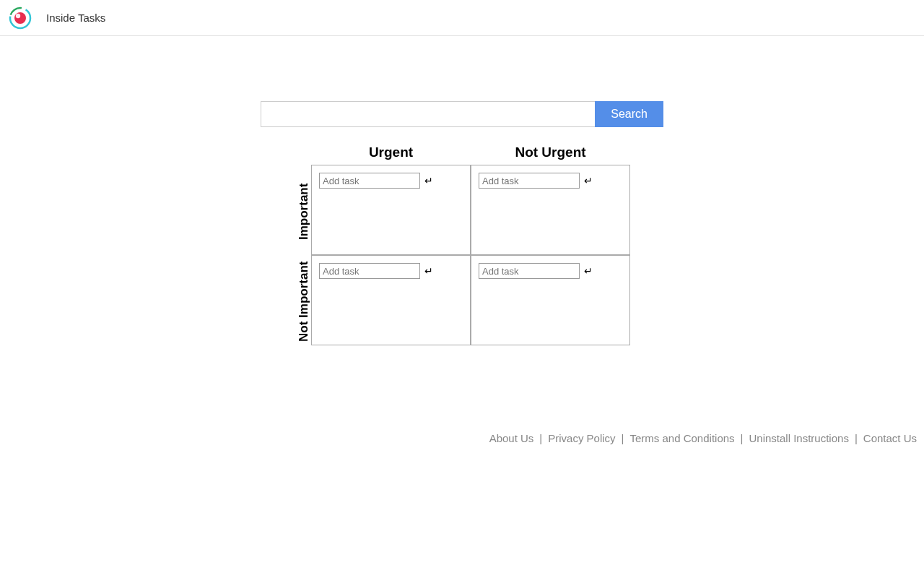  I want to click on row-label-not-important: Not Important, so click(302, 302).